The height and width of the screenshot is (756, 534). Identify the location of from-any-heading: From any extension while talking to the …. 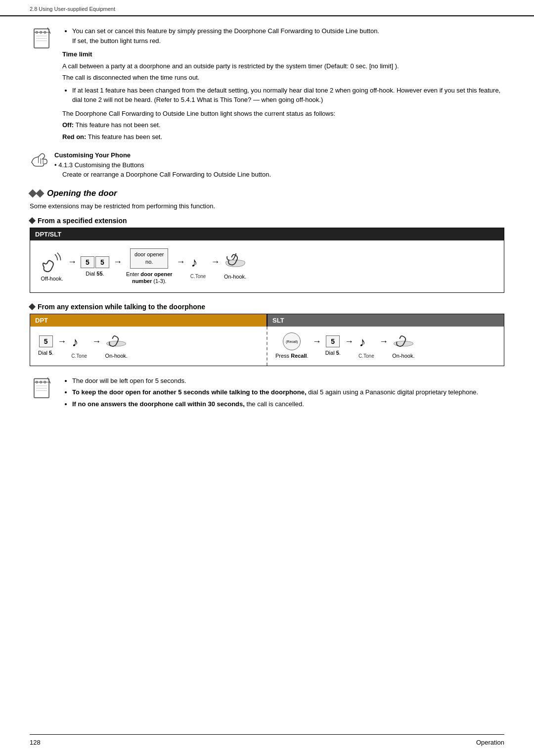
(267, 307).